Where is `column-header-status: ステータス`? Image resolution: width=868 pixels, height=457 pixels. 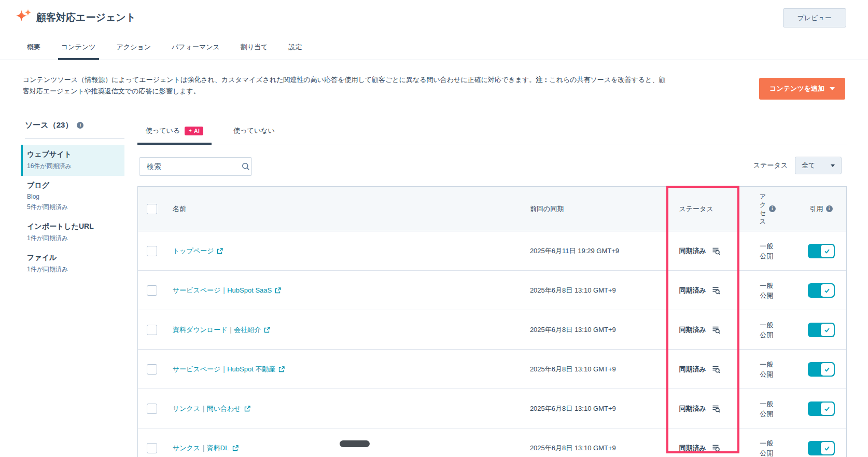 column-header-status: ステータス is located at coordinates (702, 209).